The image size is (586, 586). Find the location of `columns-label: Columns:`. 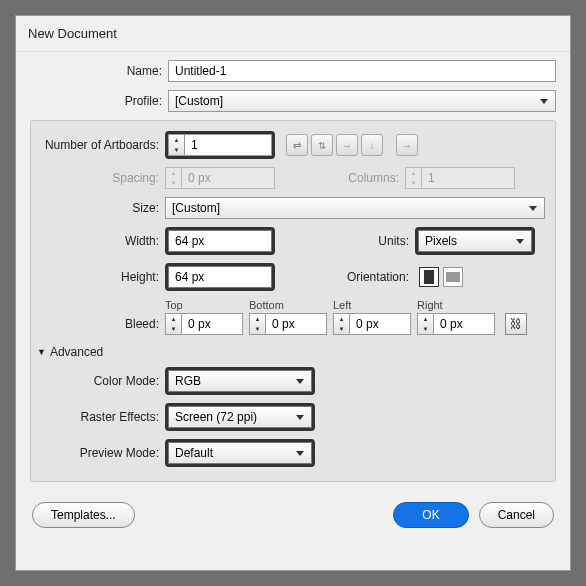

columns-label: Columns: is located at coordinates (340, 178).